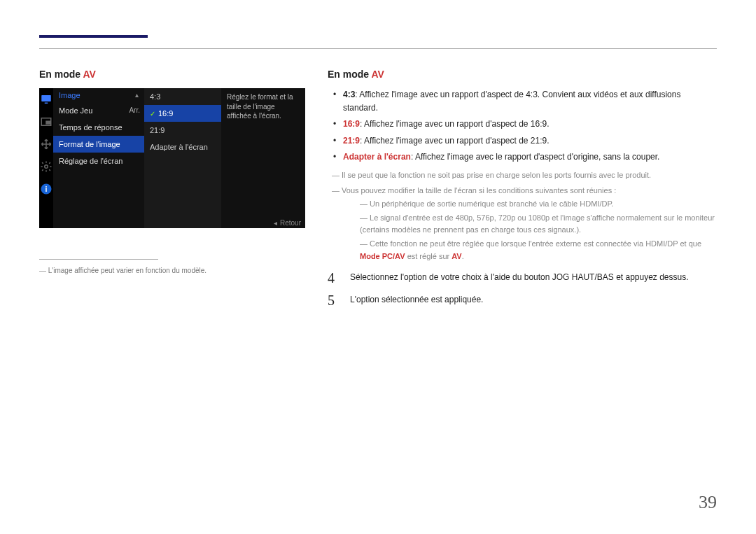 The width and height of the screenshot is (756, 534). Describe the element at coordinates (183, 158) in the screenshot. I see `osd-submenu: 4:3 16:9 21:9 Adapter à l'écran` at that location.